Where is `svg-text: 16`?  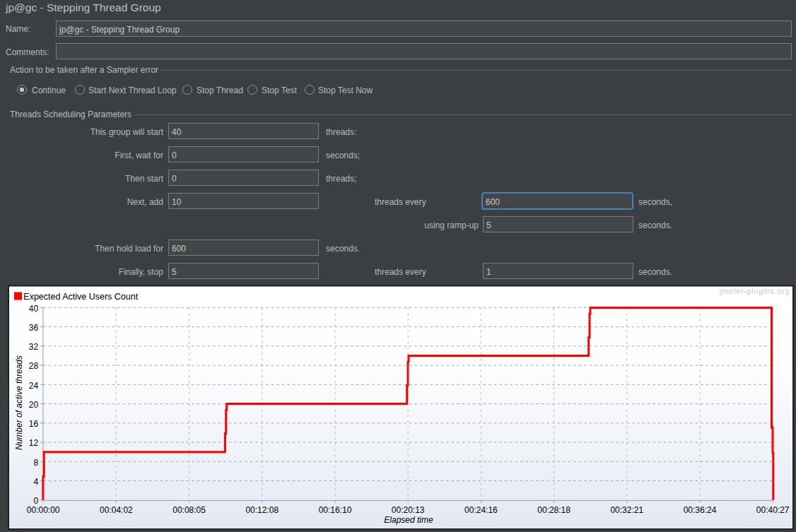 svg-text: 16 is located at coordinates (34, 424).